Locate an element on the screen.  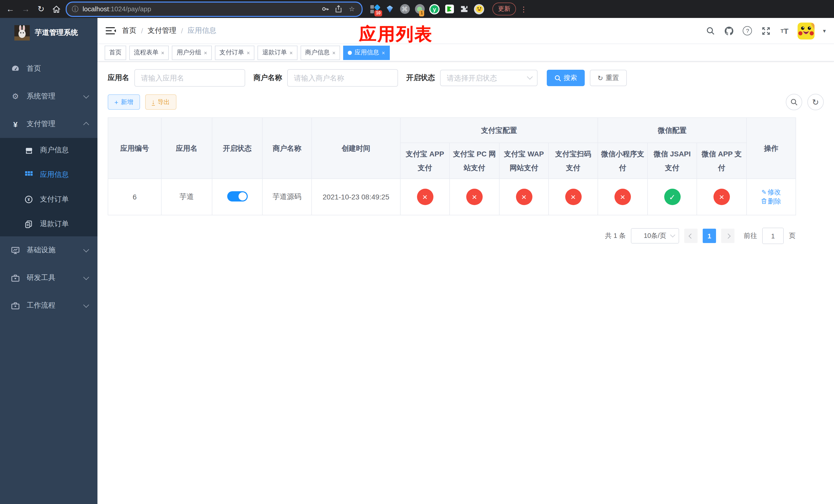
tab-process-form: 流程表单× is located at coordinates (149, 53).